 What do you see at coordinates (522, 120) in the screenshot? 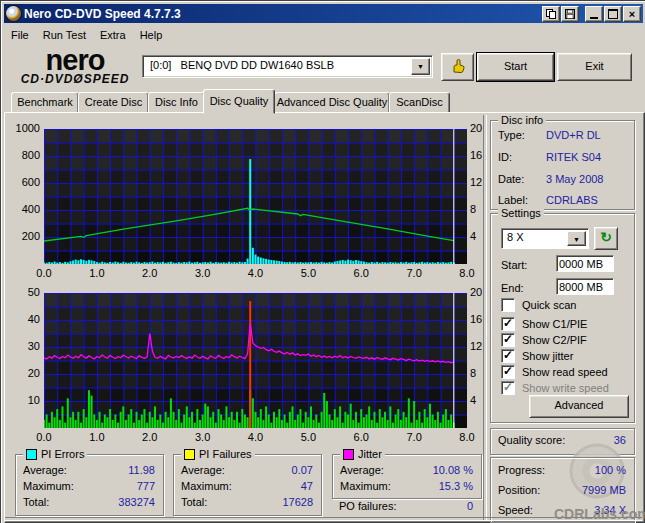
I see `disc-info-title: Disc info` at bounding box center [522, 120].